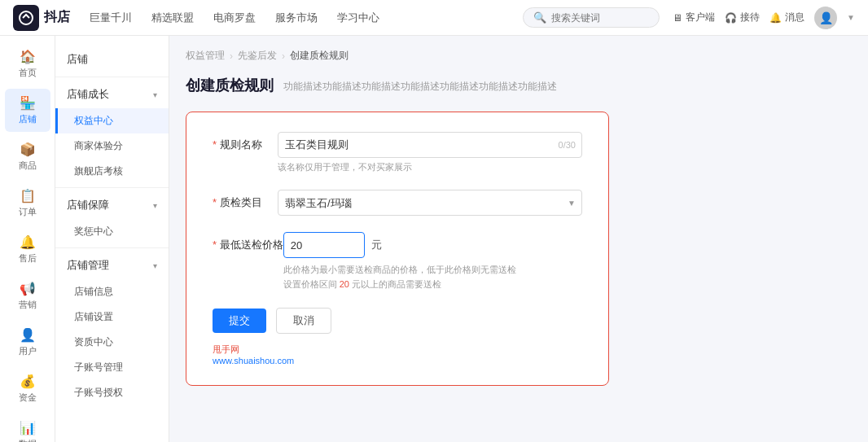 The image size is (868, 442). Describe the element at coordinates (112, 329) in the screenshot. I see `section-management: 店铺管理 ▾ 店铺信息 店铺设置 资质中心 子账号管理 子账号授权` at that location.